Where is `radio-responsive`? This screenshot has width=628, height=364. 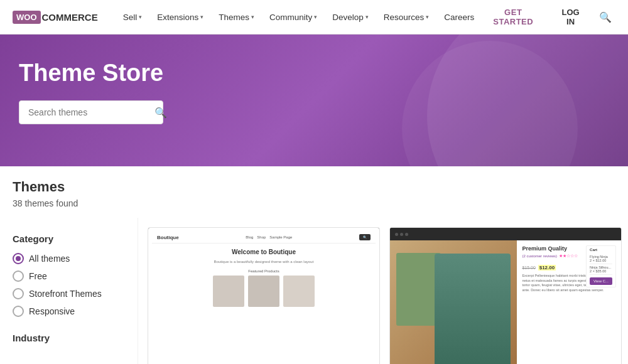 radio-responsive is located at coordinates (18, 311).